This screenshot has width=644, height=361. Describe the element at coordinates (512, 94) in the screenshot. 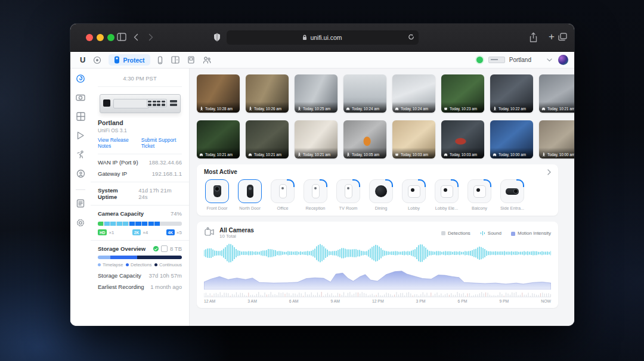

I see `event-thumbnail: Today, 10:22 am` at that location.